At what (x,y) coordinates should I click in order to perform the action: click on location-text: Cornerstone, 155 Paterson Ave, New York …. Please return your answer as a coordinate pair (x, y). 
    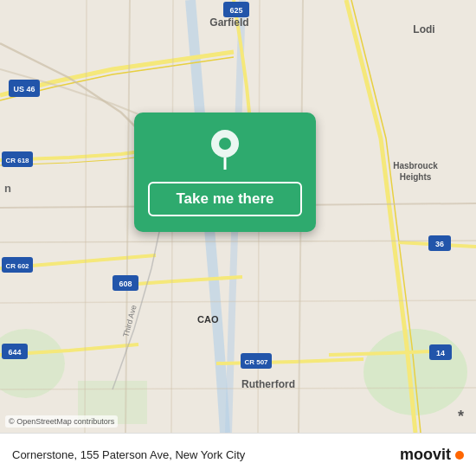
    Looking at the image, I should click on (206, 455).